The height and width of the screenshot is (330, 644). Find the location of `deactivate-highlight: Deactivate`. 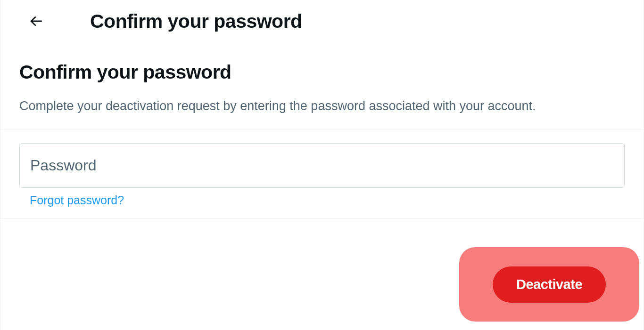

deactivate-highlight: Deactivate is located at coordinates (549, 284).